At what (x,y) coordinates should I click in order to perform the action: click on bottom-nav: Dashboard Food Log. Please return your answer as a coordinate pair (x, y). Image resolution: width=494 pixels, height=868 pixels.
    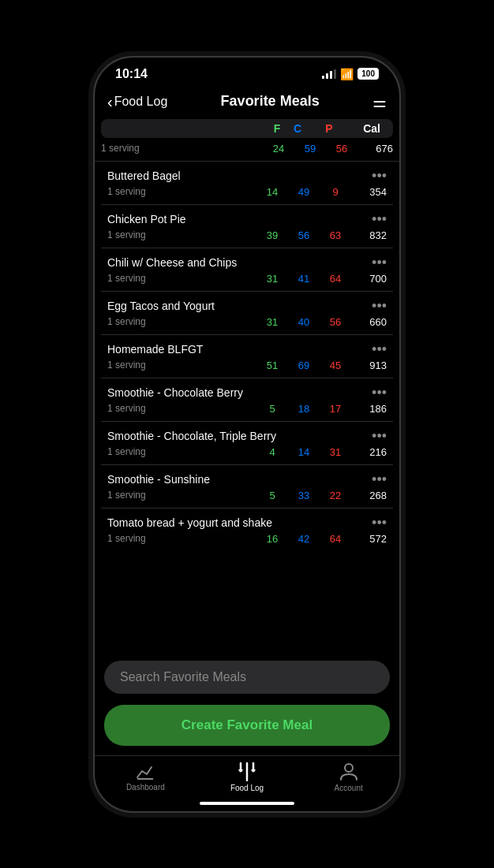
    Looking at the image, I should click on (247, 776).